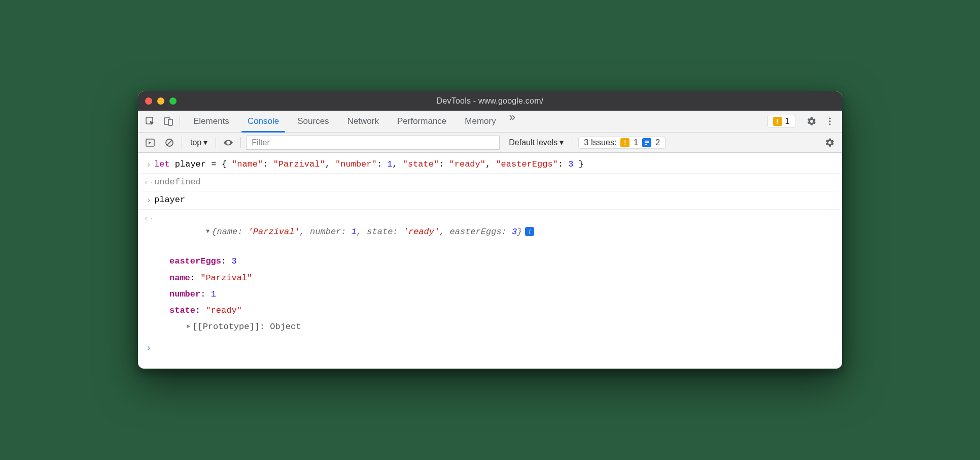 The width and height of the screenshot is (980, 460). What do you see at coordinates (787, 121) in the screenshot?
I see `warnings-count: 1` at bounding box center [787, 121].